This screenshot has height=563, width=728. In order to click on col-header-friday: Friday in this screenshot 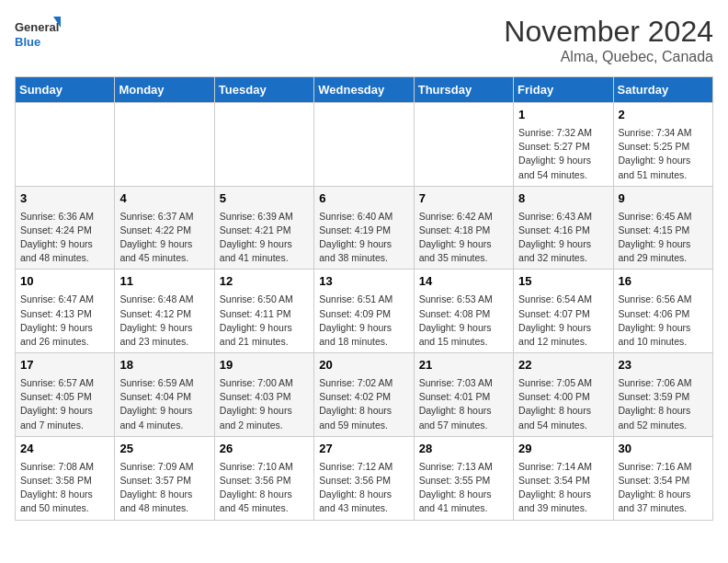, I will do `click(563, 90)`.